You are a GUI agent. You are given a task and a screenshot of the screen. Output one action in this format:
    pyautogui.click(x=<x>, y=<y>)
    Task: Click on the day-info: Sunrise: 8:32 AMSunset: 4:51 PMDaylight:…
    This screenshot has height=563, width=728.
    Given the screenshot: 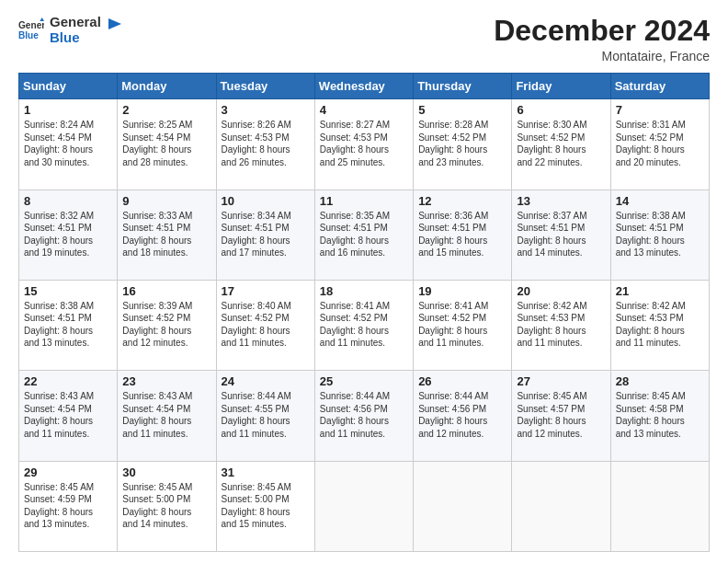 What is the action you would take?
    pyautogui.click(x=68, y=235)
    